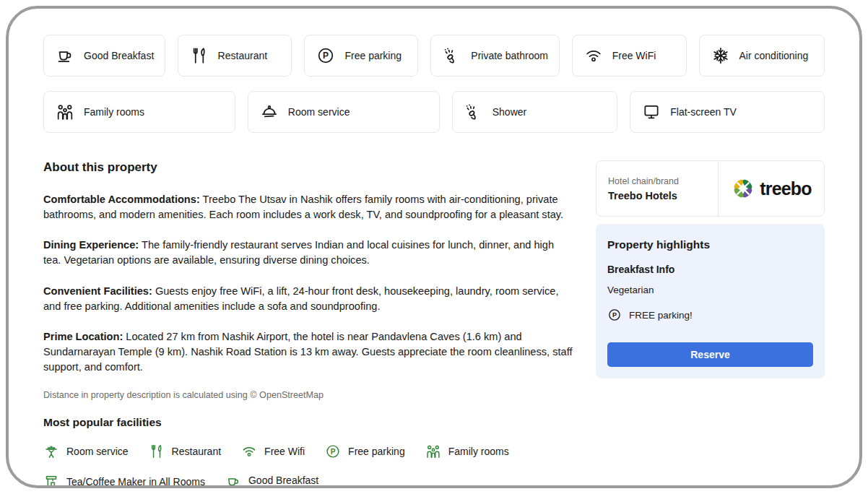 This screenshot has width=868, height=494. Describe the element at coordinates (185, 451) in the screenshot. I see `facility-restaurant: Restaurant` at that location.